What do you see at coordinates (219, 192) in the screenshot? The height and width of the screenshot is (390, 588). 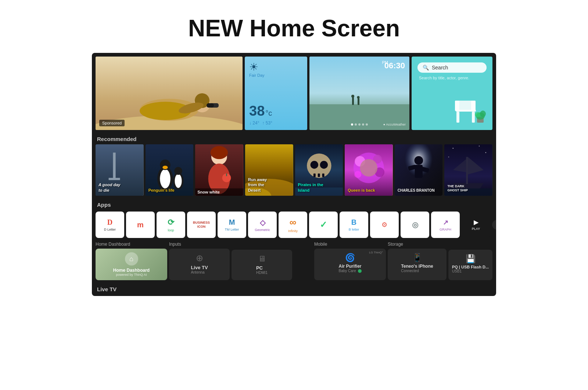 I see `snow-white-label: Snow white` at bounding box center [219, 192].